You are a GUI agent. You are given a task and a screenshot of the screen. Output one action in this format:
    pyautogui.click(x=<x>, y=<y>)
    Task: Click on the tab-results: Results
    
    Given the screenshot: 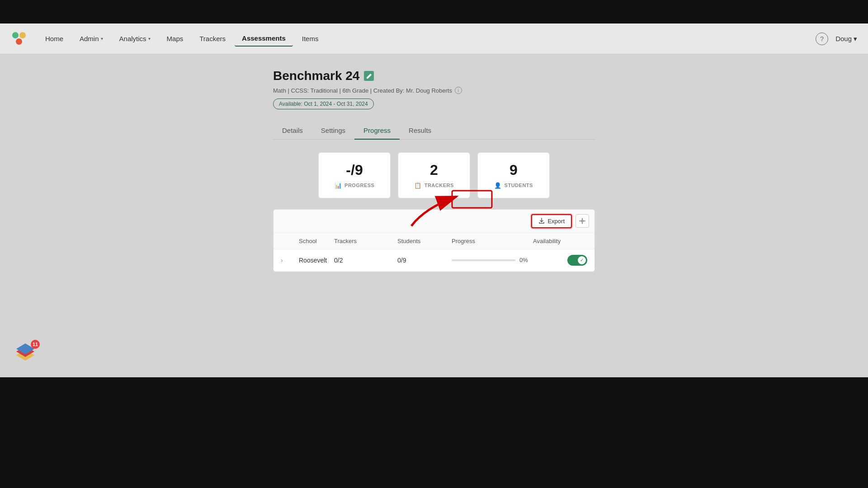 What is the action you would take?
    pyautogui.click(x=420, y=131)
    